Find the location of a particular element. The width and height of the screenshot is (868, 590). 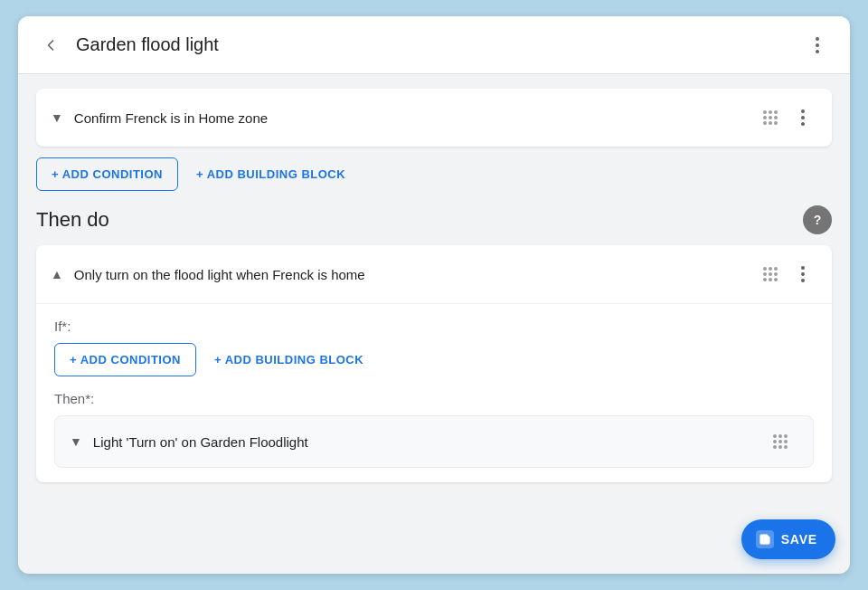

block-more-icon is located at coordinates (803, 274).